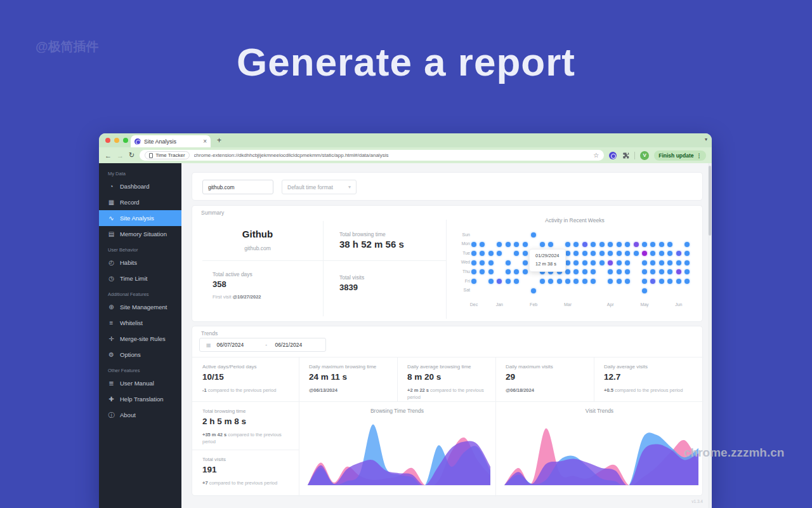  I want to click on kebab-menu-icon: ⋮, so click(699, 156).